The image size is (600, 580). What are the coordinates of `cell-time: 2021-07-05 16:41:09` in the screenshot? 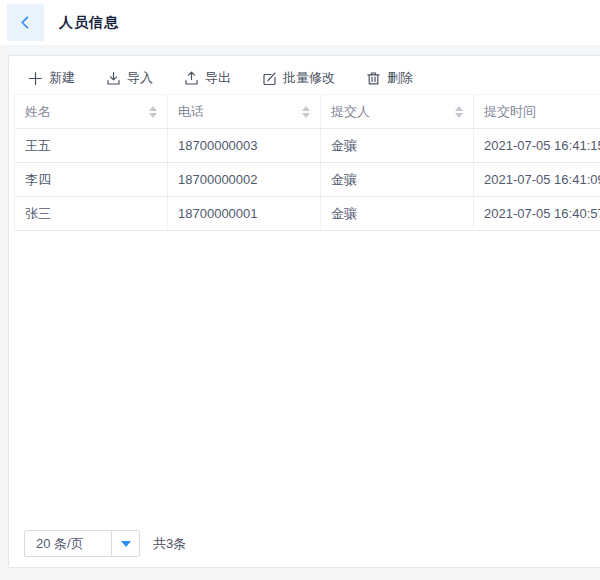 It's located at (536, 180).